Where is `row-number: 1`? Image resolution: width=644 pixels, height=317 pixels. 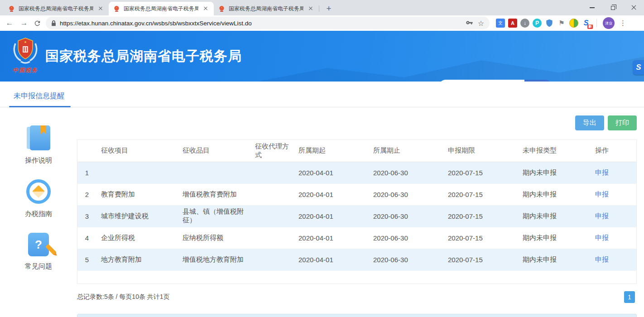 row-number: 1 is located at coordinates (87, 173).